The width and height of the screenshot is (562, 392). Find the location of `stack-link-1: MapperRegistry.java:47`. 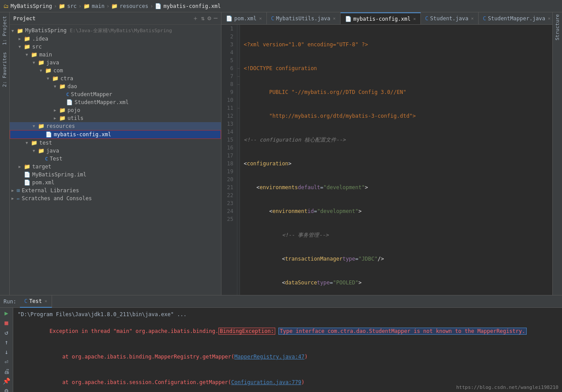

stack-link-1: MapperRegistry.java:47 is located at coordinates (269, 357).